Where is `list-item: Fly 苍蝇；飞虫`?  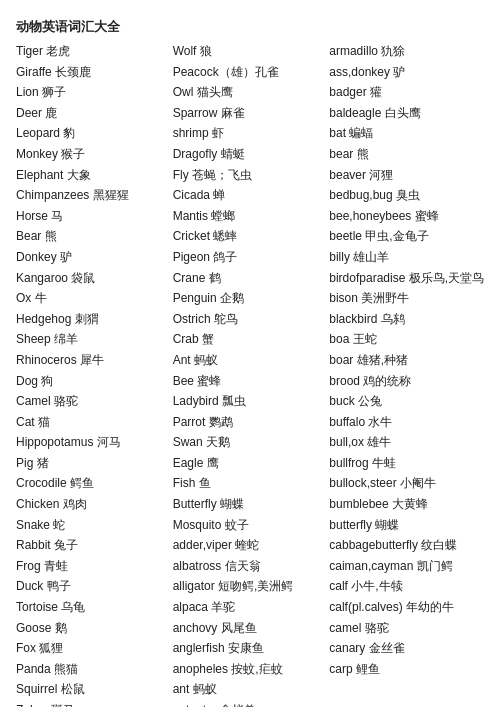 list-item: Fly 苍蝇；飞虫 is located at coordinates (252, 176).